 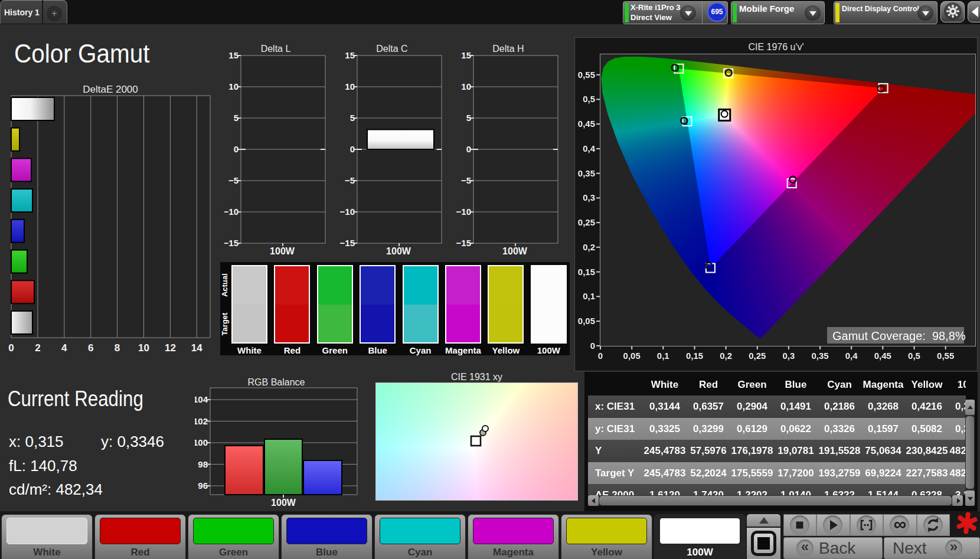 I want to click on svg-text: Delta H, so click(x=508, y=48).